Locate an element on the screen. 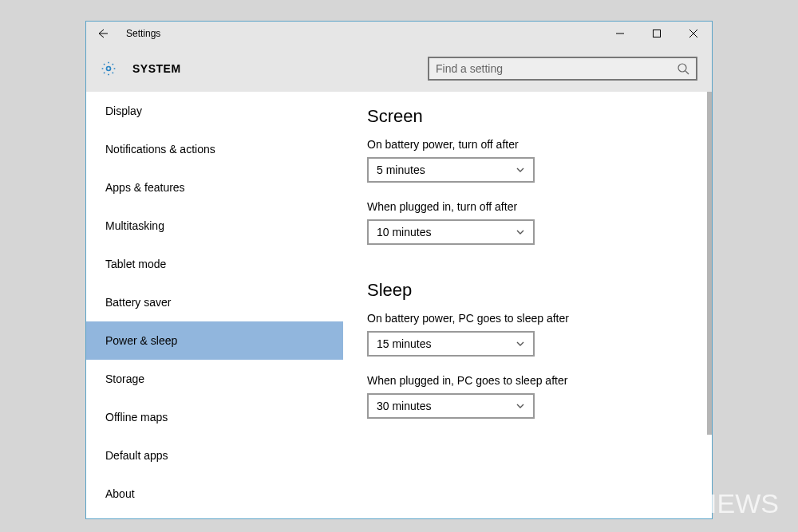  system-label: SYSTEM is located at coordinates (156, 69).